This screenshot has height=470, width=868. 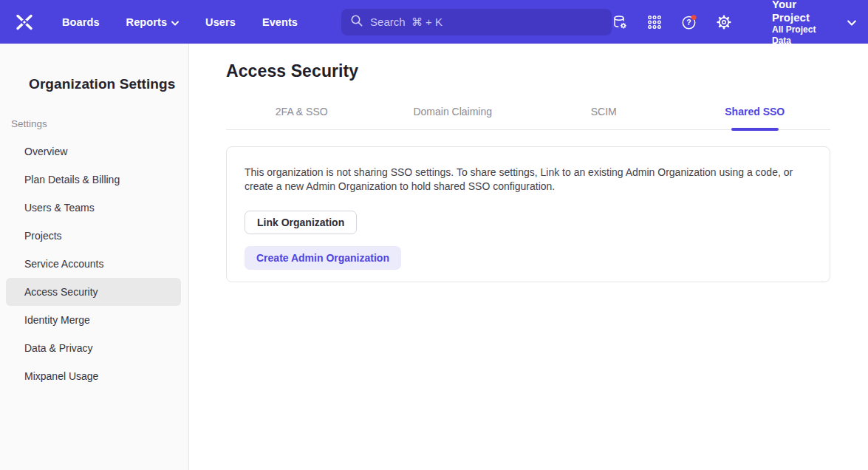 I want to click on nav-boards: Boards, so click(x=81, y=22).